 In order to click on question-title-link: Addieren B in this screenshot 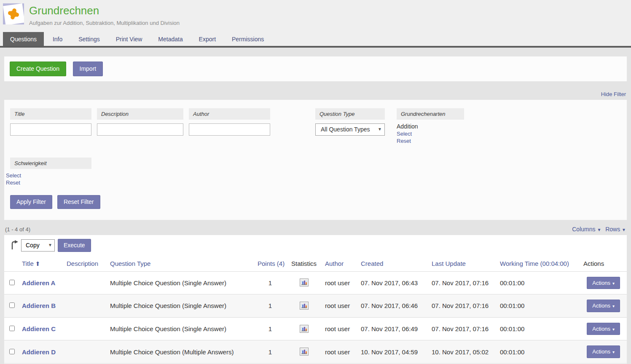, I will do `click(39, 306)`.